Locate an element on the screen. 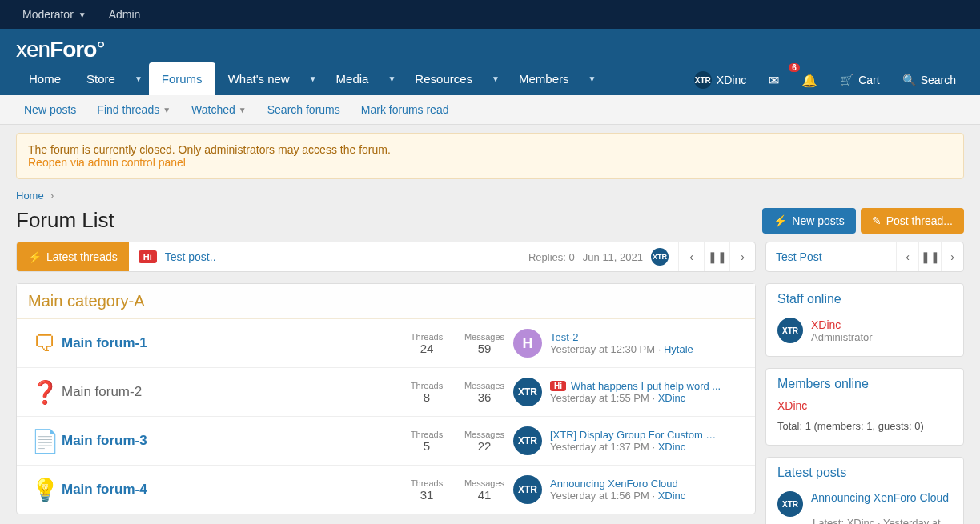 The height and width of the screenshot is (524, 980). forum-row: ❓ Main forum-2 Threads8 Messages36 XTR H… is located at coordinates (386, 392).